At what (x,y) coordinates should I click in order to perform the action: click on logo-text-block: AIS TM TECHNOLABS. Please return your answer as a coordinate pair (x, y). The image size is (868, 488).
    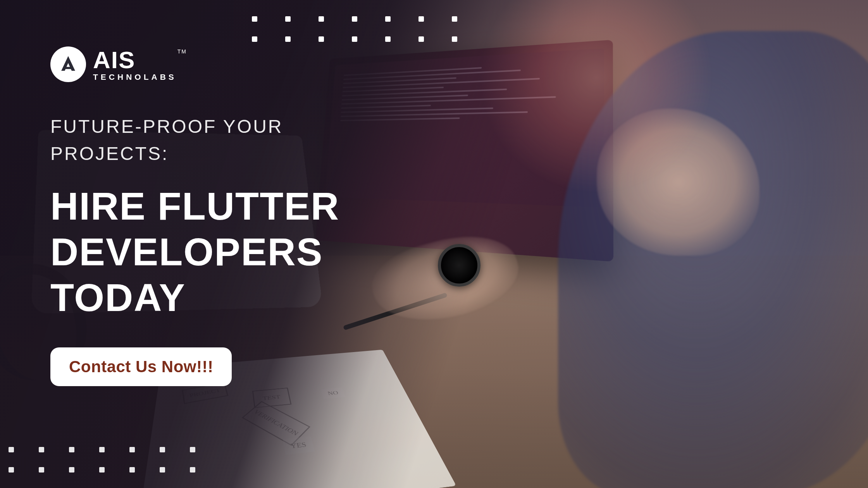
    Looking at the image, I should click on (135, 64).